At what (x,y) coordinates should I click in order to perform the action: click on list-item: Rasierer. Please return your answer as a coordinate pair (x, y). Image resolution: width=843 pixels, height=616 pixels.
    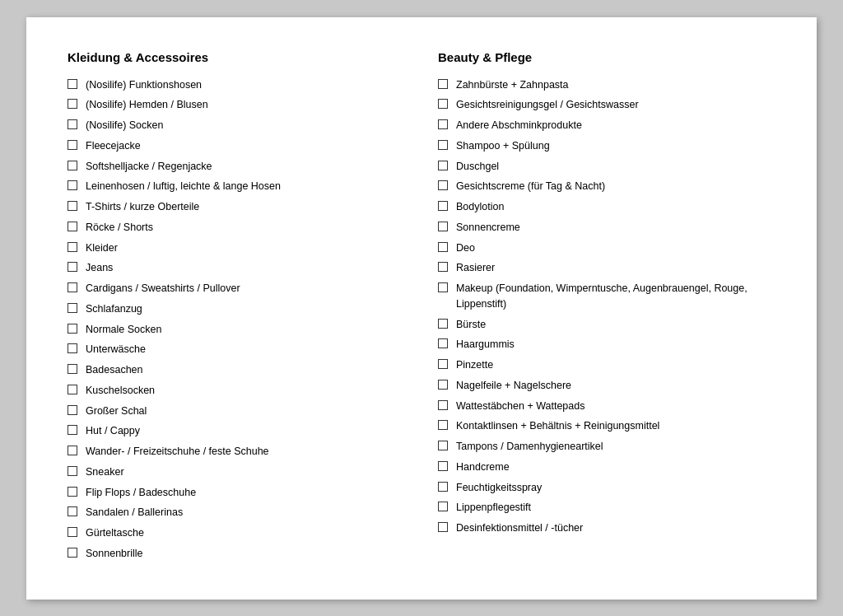
    Looking at the image, I should click on (607, 268).